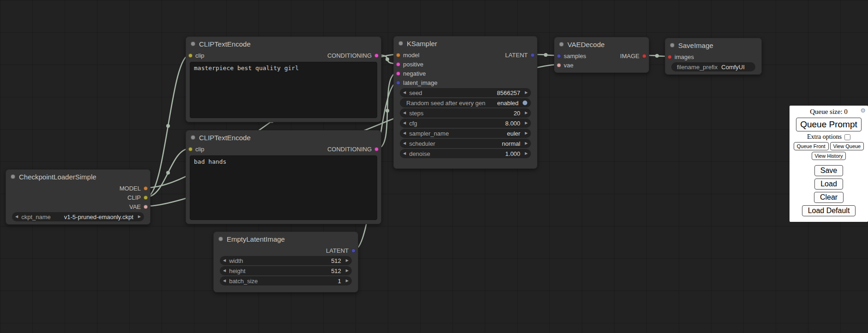 The height and width of the screenshot is (333, 868). I want to click on output-slot-VAE: VAE, so click(139, 207).